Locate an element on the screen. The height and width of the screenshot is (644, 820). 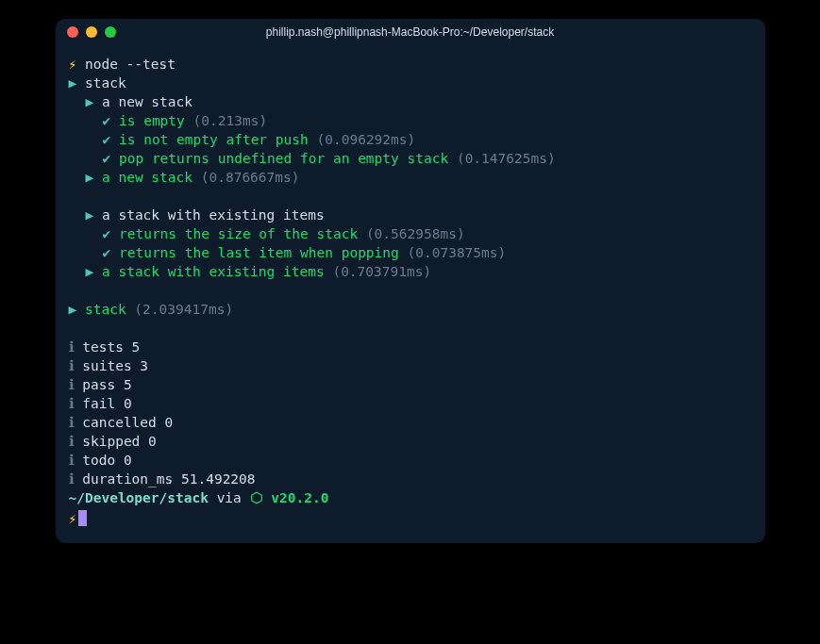
test-result: ✔ returns the last item when popping (0.… is located at coordinates (410, 253).